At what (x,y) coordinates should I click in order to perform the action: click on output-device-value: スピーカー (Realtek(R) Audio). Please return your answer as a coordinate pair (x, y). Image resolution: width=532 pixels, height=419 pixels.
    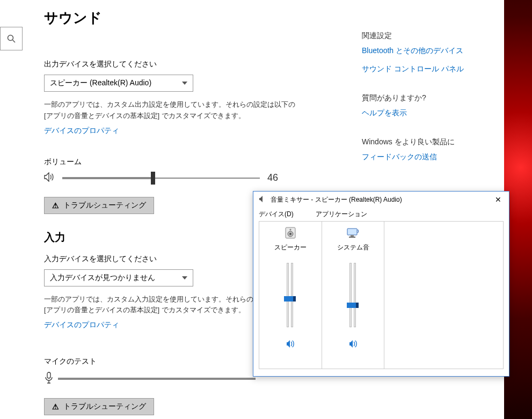
    Looking at the image, I should click on (101, 83).